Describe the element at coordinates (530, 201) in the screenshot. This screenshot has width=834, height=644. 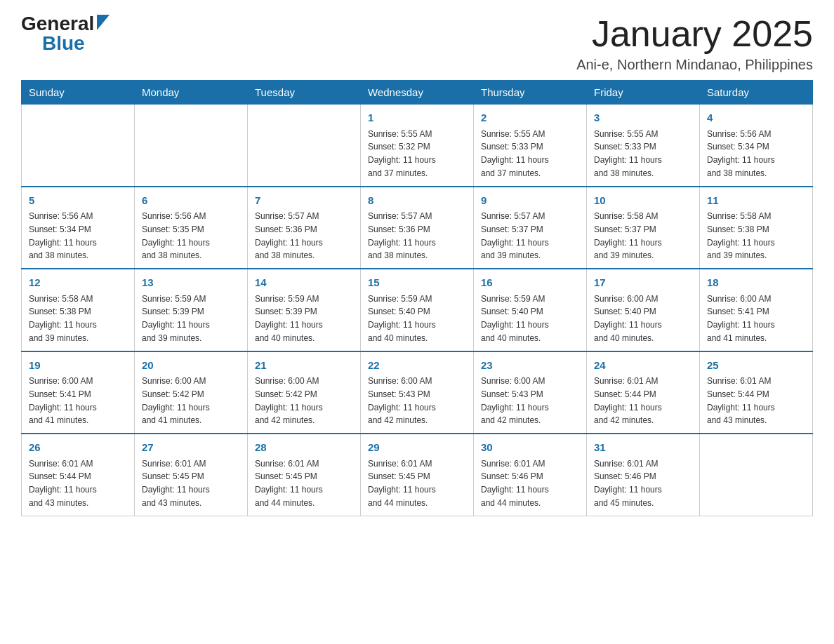
I see `day-number: 9` at that location.